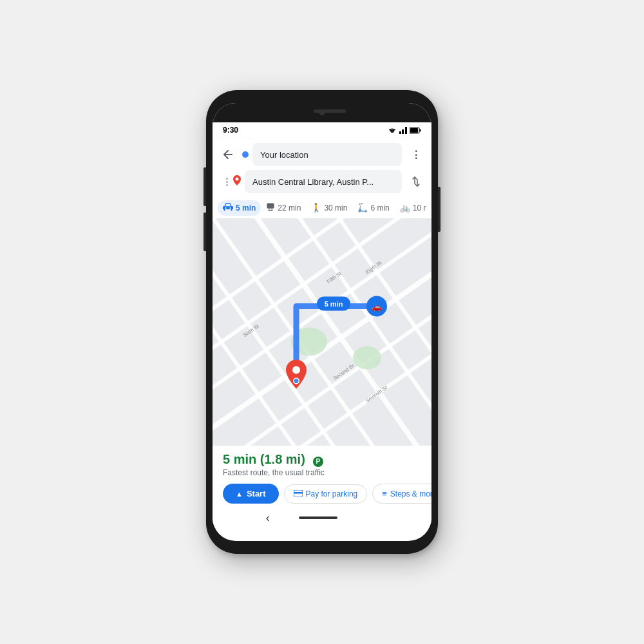 The image size is (644, 644). Describe the element at coordinates (316, 207) in the screenshot. I see `walk-icon: 🚶` at that location.